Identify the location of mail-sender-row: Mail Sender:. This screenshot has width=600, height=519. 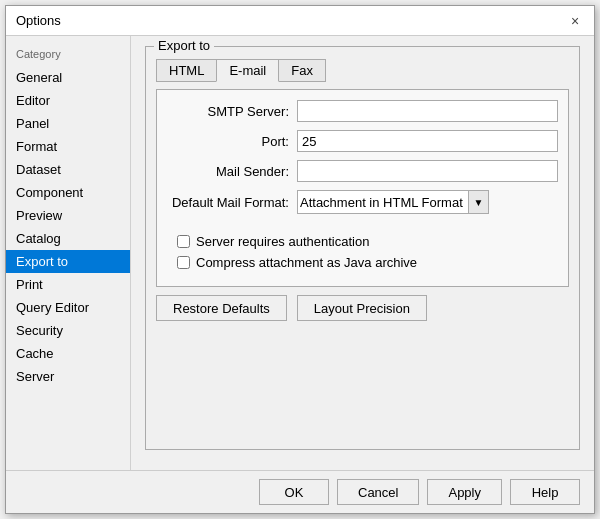
(362, 171).